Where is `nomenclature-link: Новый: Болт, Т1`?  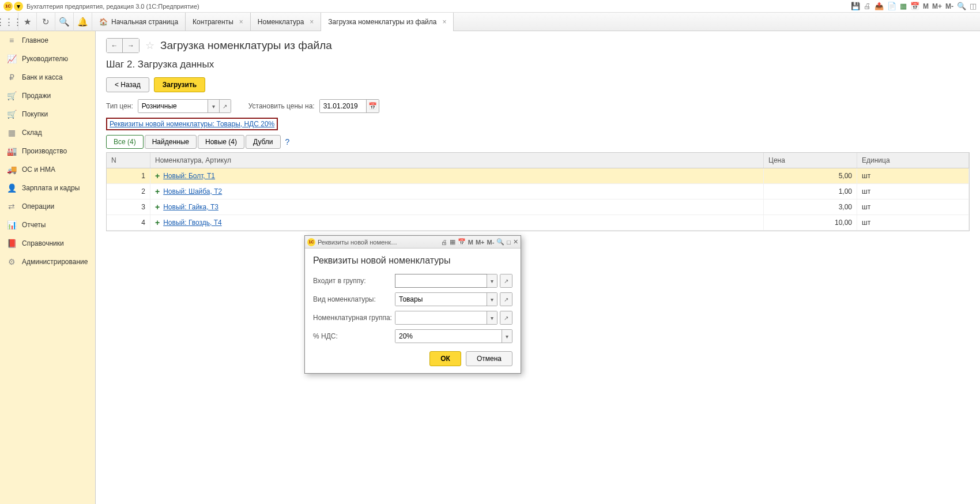
nomenclature-link: Новый: Болт, Т1 is located at coordinates (189, 176).